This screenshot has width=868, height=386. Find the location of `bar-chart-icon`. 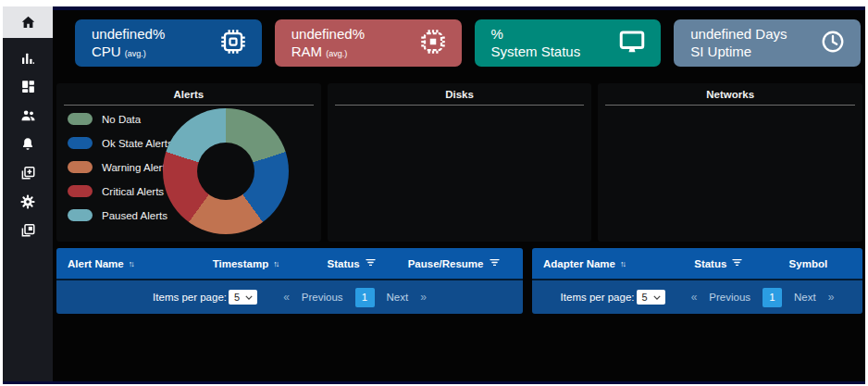

bar-chart-icon is located at coordinates (28, 58).